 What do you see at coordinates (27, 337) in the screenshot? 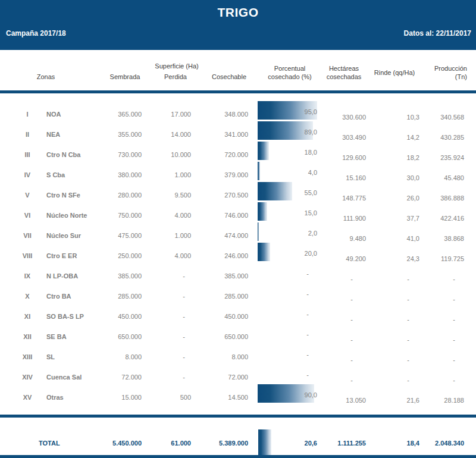
I see `zone-numeral: XII` at bounding box center [27, 337].